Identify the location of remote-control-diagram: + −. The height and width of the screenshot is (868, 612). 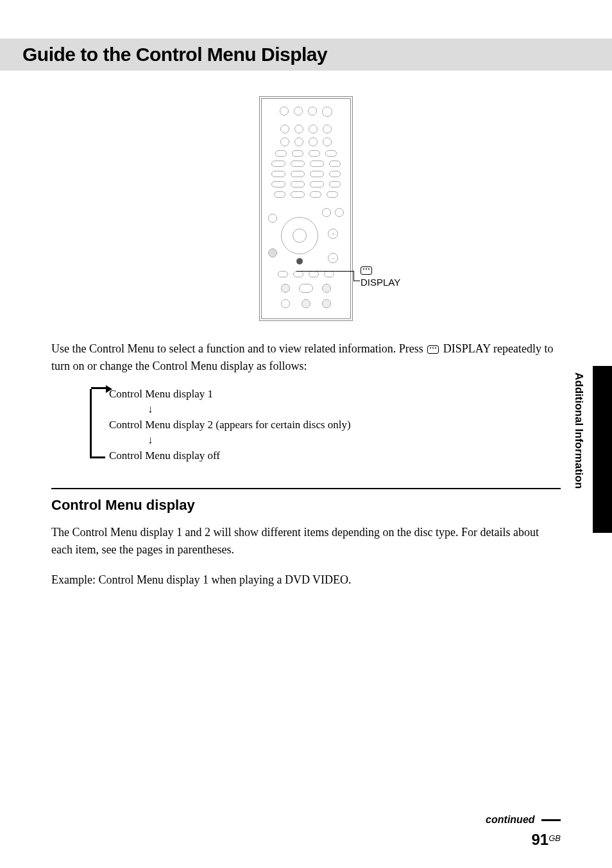
(306, 209).